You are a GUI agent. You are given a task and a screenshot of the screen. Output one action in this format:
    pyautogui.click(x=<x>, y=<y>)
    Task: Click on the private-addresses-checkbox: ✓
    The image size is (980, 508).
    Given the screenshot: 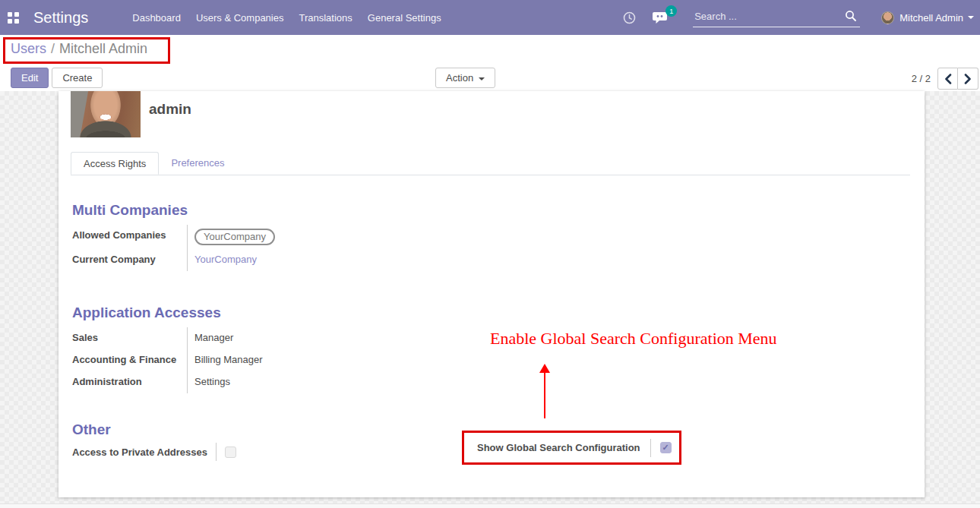 What is the action you would take?
    pyautogui.click(x=231, y=453)
    